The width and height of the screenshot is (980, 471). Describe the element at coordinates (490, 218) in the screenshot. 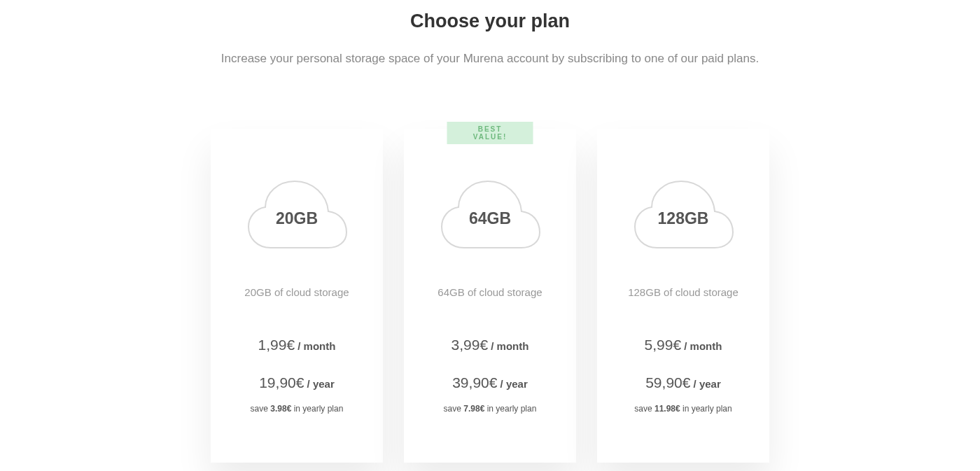

I see `storage-size: 64GB` at that location.